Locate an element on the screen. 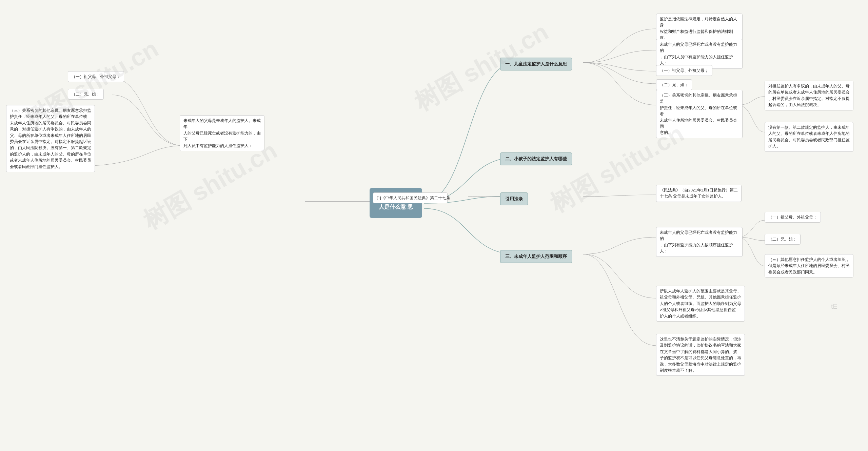  law-ref: [1]《中华人民共和国民法典》第二十七条 is located at coordinates (410, 198).